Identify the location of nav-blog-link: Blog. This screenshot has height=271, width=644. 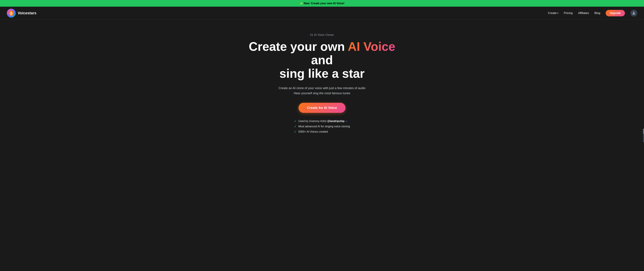
(598, 13).